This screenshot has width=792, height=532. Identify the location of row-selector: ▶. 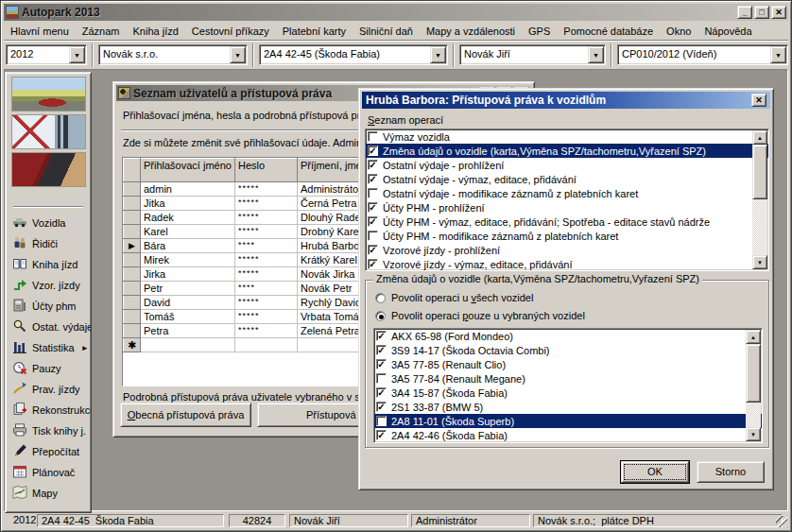
(132, 246).